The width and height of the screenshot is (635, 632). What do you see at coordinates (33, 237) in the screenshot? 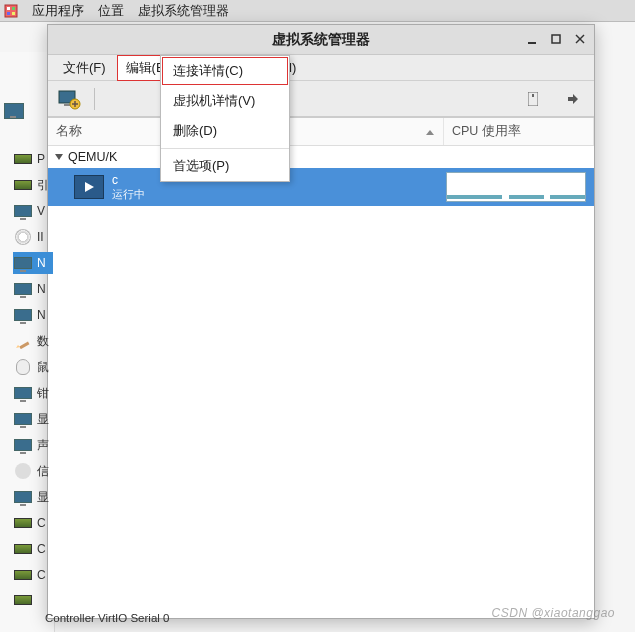
I see `list-item: II` at bounding box center [33, 237].